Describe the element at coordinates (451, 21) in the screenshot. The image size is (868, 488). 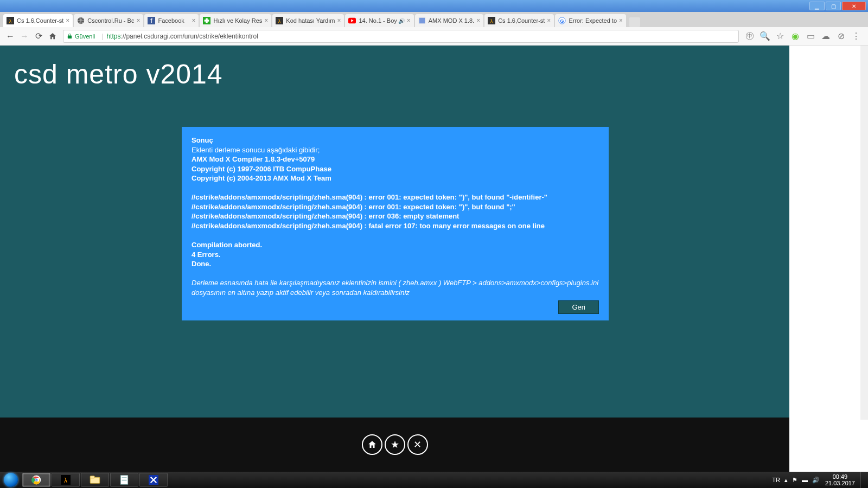
I see `tab-label: AMX MOD X 1.8.` at that location.